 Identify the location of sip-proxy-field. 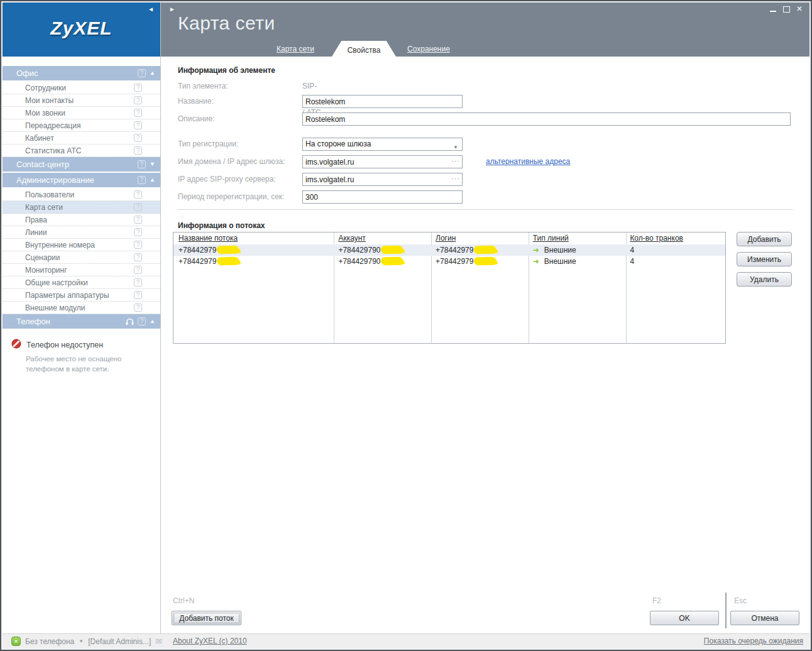
(382, 180).